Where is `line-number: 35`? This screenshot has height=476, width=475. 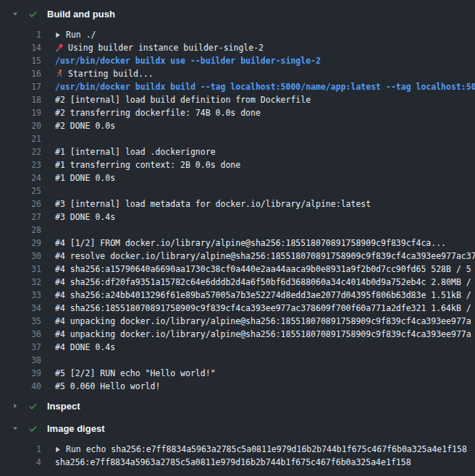
line-number: 35 is located at coordinates (20, 321).